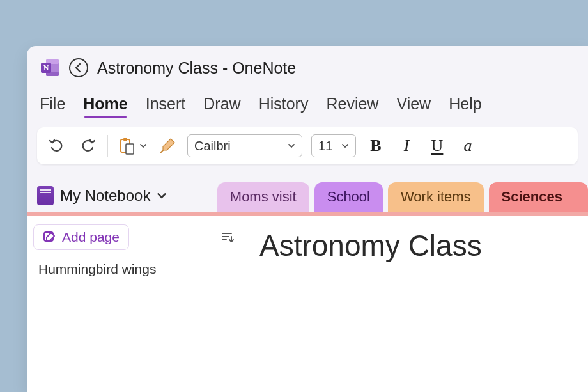 The image size is (588, 392). What do you see at coordinates (334, 146) in the screenshot?
I see `font-size-dropdown: 11` at bounding box center [334, 146].